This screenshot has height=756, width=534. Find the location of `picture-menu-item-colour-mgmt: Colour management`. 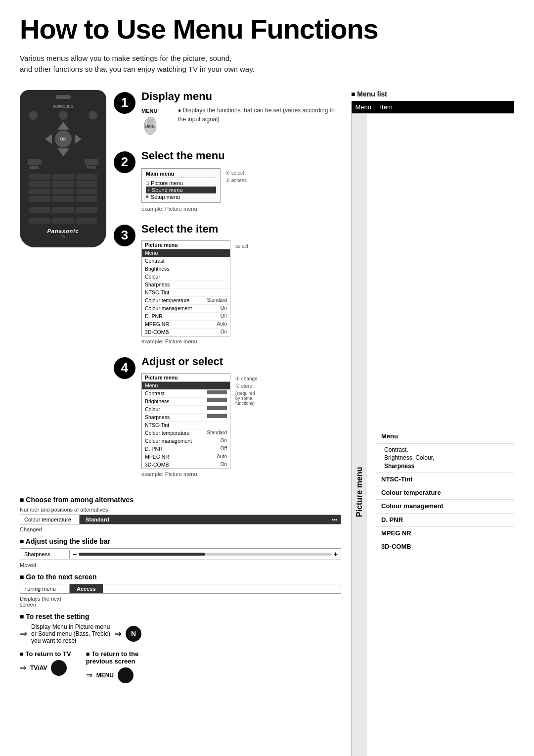

picture-menu-item-colour-mgmt: Colour management is located at coordinates (445, 507).